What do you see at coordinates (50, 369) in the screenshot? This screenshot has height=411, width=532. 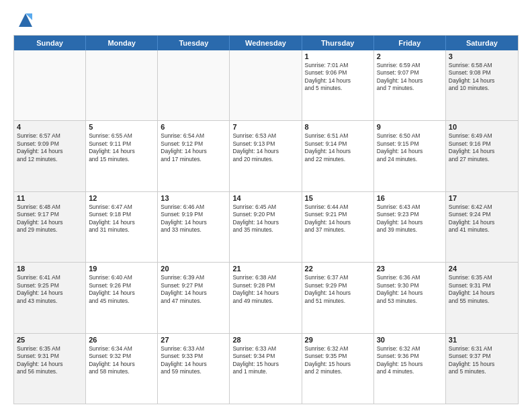 I see `day-cell-25: 25Sunrise: 6:35 AM Sunset: 9:31 PM Dayli…` at bounding box center [50, 369].